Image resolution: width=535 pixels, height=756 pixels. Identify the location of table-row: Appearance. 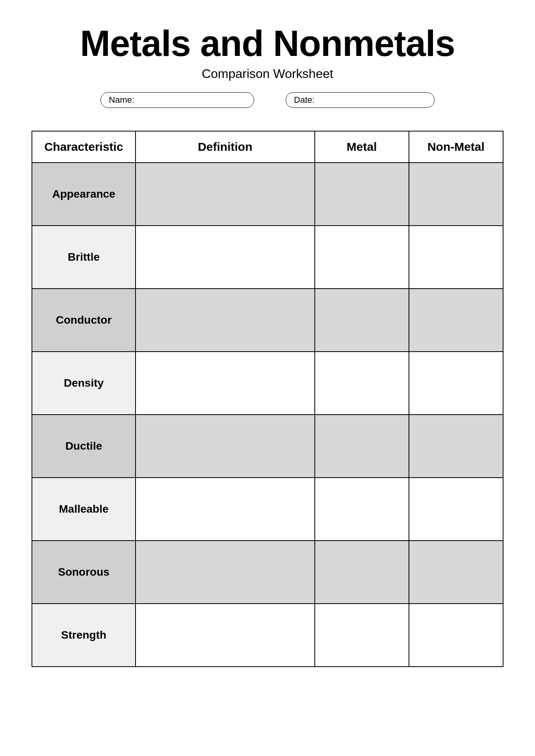
(268, 194).